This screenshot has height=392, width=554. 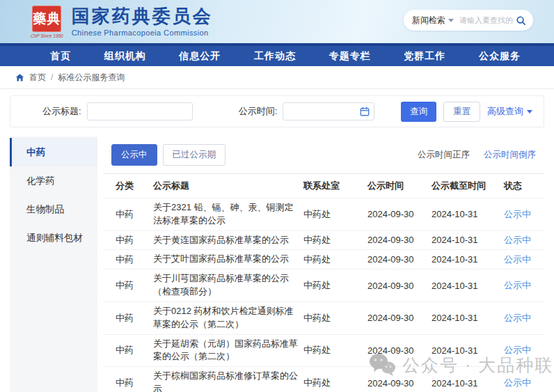 What do you see at coordinates (462, 111) in the screenshot?
I see `reset-button: 重置` at bounding box center [462, 111].